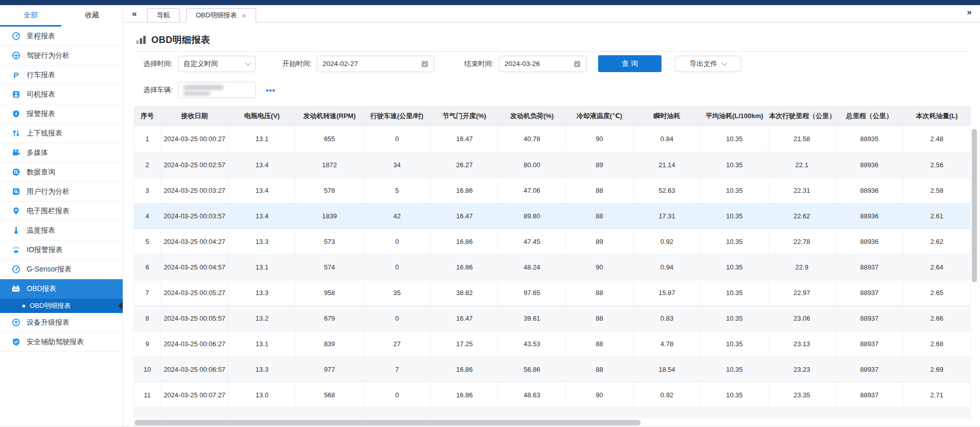 The image size is (980, 427). What do you see at coordinates (147, 216) in the screenshot?
I see `table-cell: 4` at bounding box center [147, 216].